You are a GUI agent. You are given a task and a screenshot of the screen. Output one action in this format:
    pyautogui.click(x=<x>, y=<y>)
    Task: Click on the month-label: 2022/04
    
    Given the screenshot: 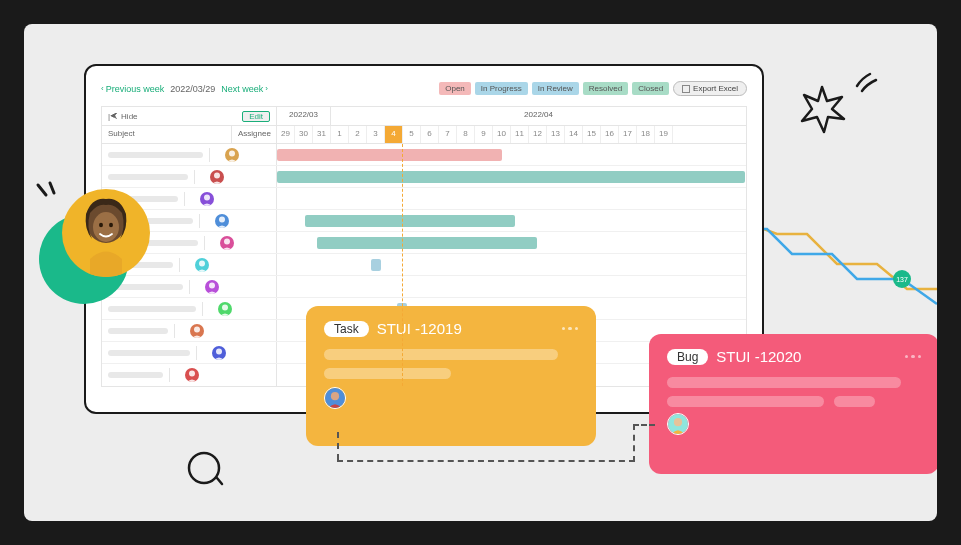 What is the action you would take?
    pyautogui.click(x=538, y=116)
    